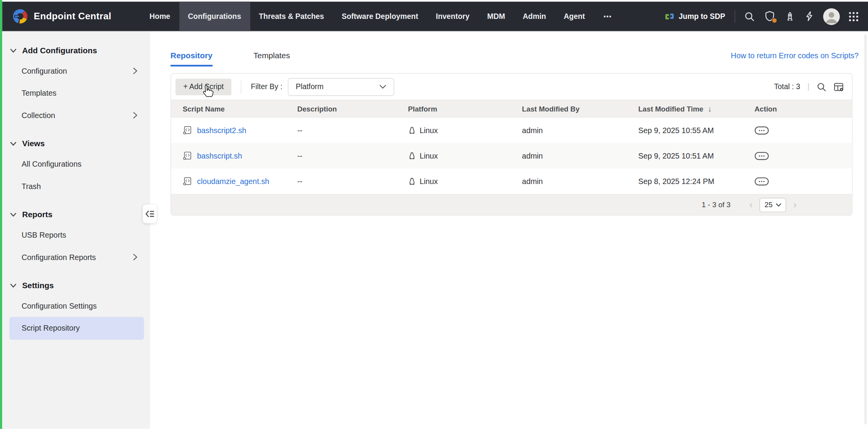 The width and height of the screenshot is (868, 429). Describe the element at coordinates (150, 214) in the screenshot. I see `collapse-sidebar-icon` at that location.